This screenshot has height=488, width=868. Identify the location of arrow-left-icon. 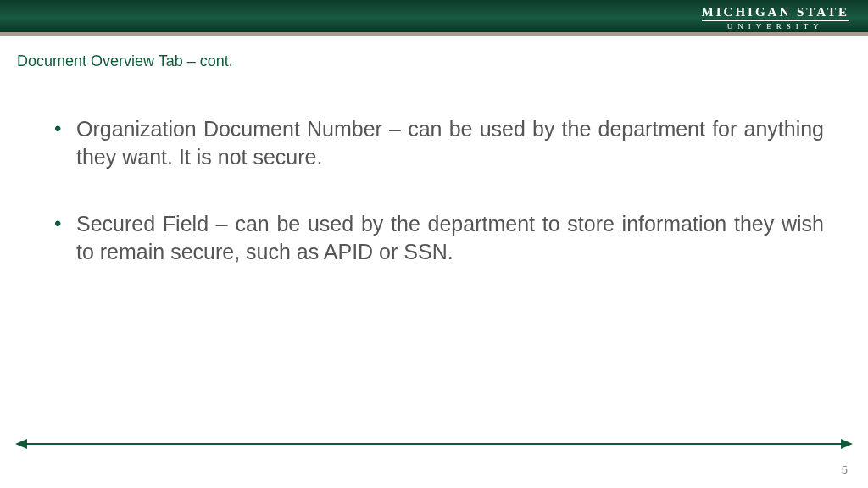
(21, 444).